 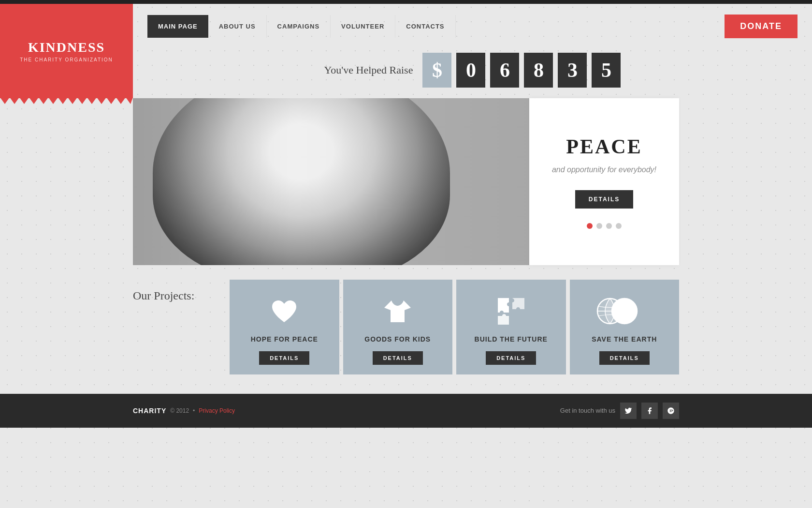 I want to click on hero-info-panel: PEACE and opportunity for everybody! DET…, so click(x=604, y=182).